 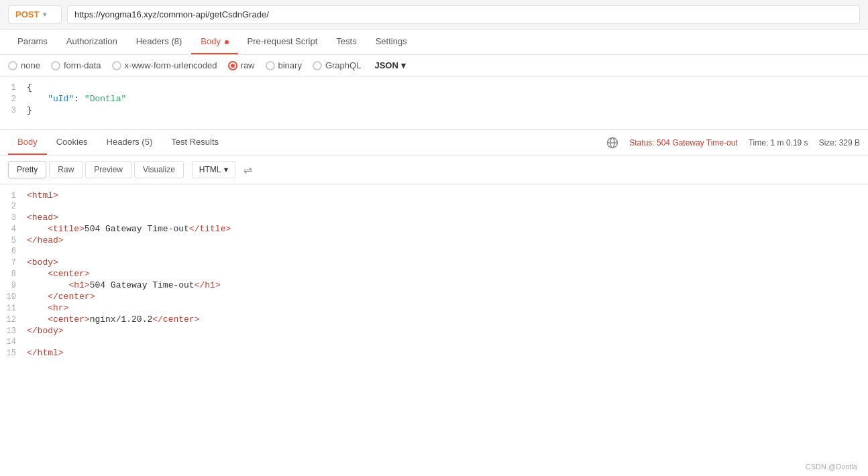 I want to click on tab-authorization: Authorization, so click(x=92, y=42).